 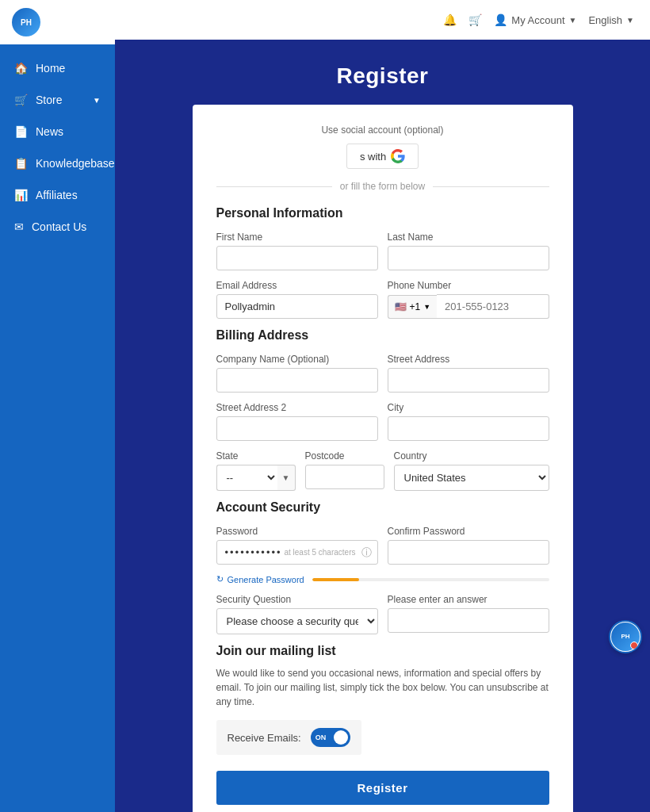 What do you see at coordinates (398, 156) in the screenshot?
I see `google-icon` at bounding box center [398, 156].